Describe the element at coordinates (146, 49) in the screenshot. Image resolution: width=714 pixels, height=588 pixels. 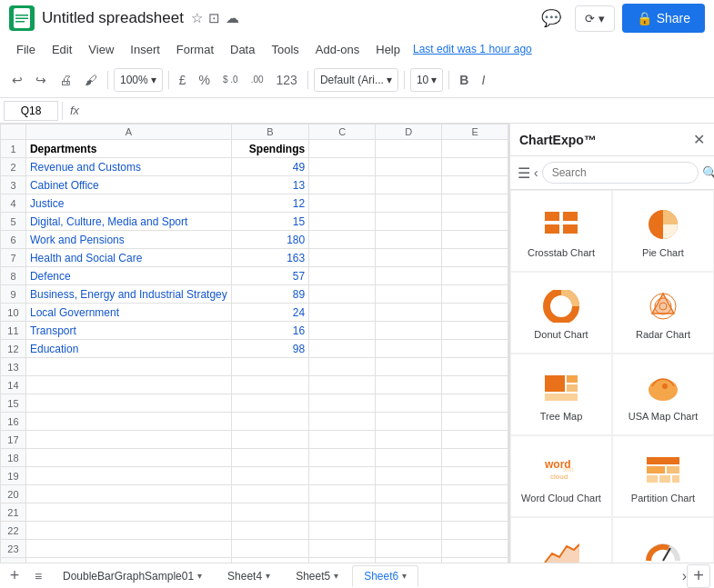
I see `menu-insert: Insert` at that location.